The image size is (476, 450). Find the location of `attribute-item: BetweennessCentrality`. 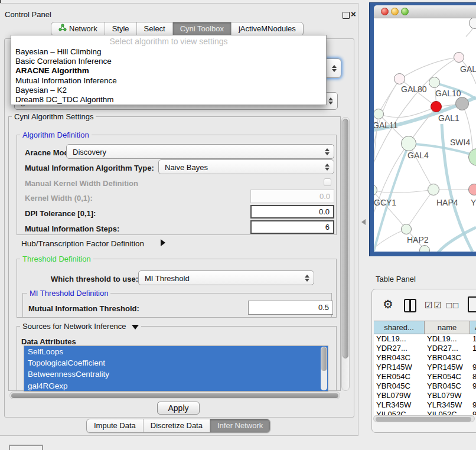

attribute-item: BetweennessCentrality is located at coordinates (176, 374).